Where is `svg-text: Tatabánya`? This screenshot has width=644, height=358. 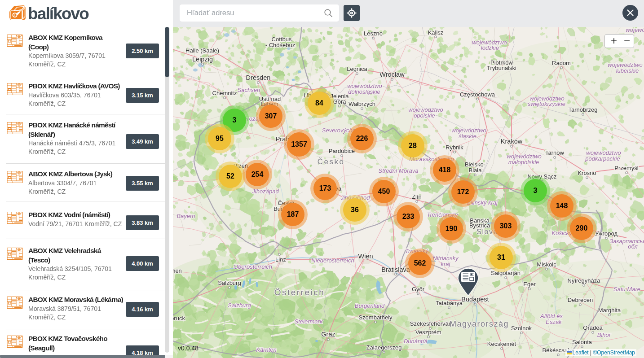 svg-text: Tatabánya is located at coordinates (449, 303).